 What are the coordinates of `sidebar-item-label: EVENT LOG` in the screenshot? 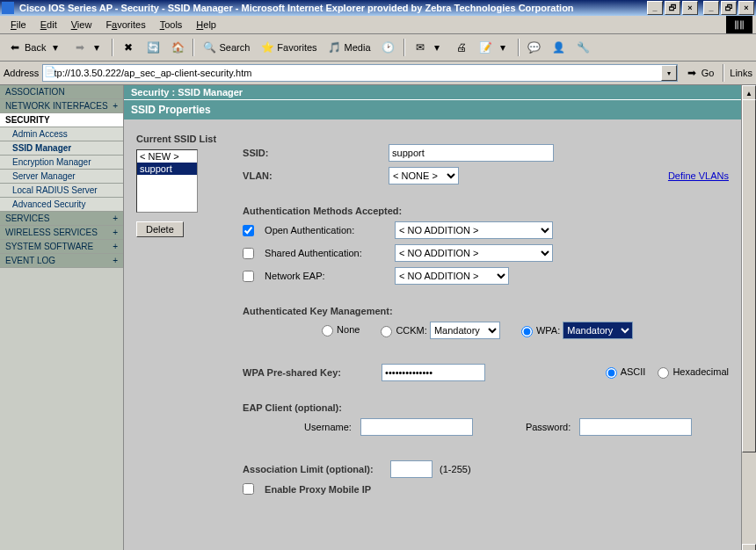 It's located at (30, 260).